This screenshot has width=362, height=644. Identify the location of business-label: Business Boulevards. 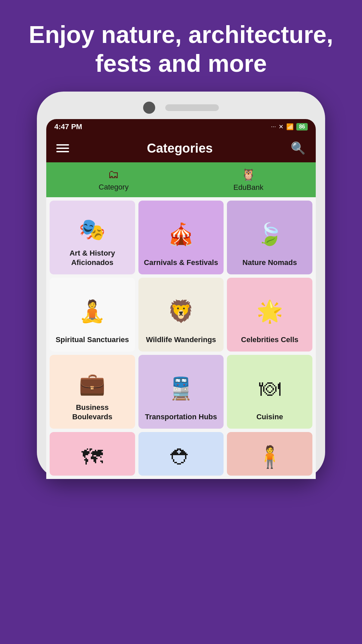
(93, 413).